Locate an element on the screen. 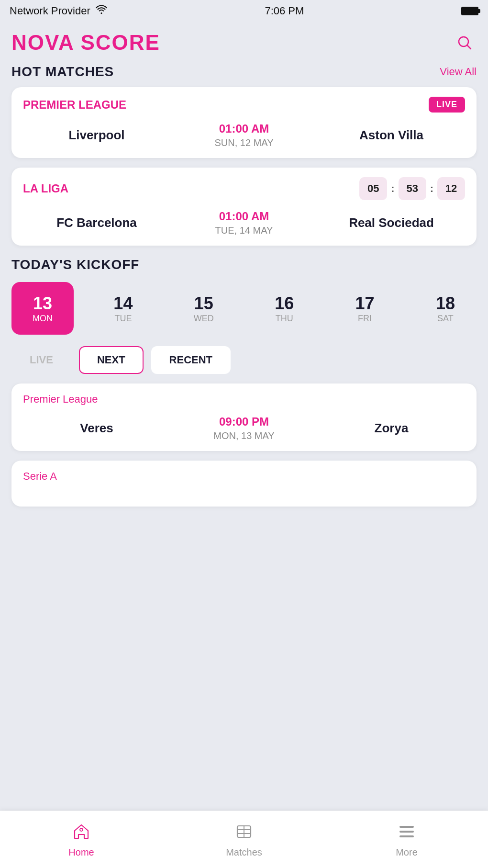  kickoff-teams-0: Veres 09:00 PM MON, 13 MAY Zorya is located at coordinates (244, 428).